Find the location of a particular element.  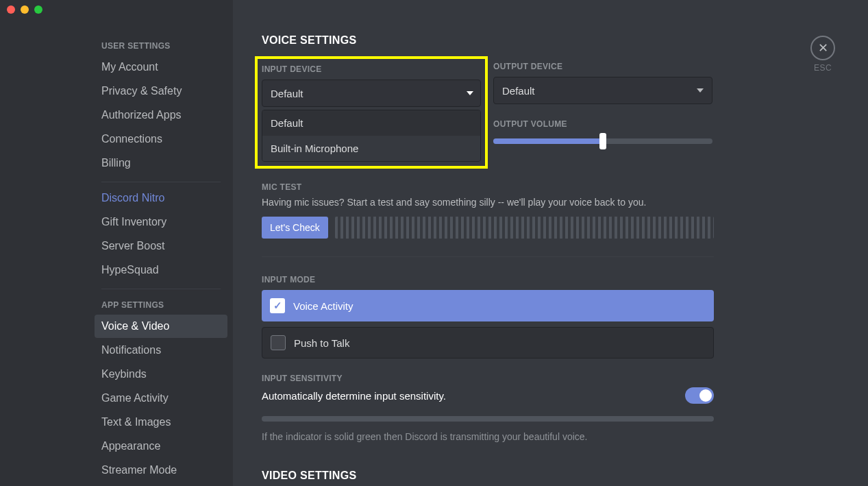

mic-test-label: MIC TEST is located at coordinates (488, 187).